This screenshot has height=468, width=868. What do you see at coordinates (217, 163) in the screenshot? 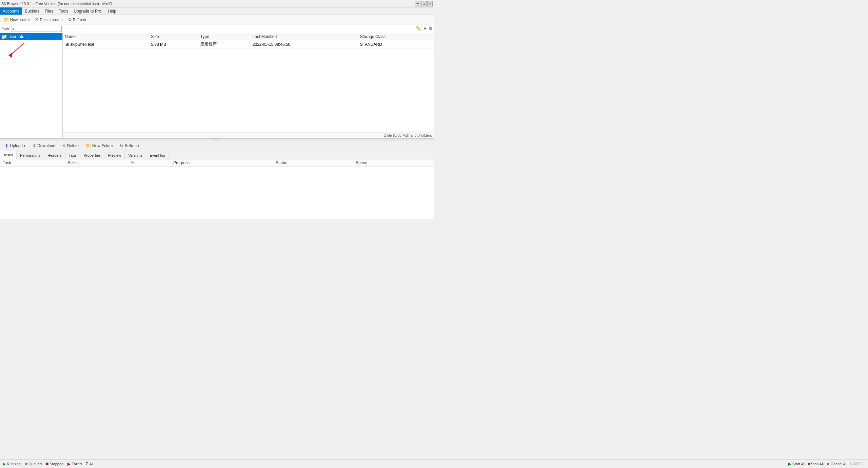
I see `tasks-table: Task Size % Progress Status Speed` at bounding box center [217, 163].